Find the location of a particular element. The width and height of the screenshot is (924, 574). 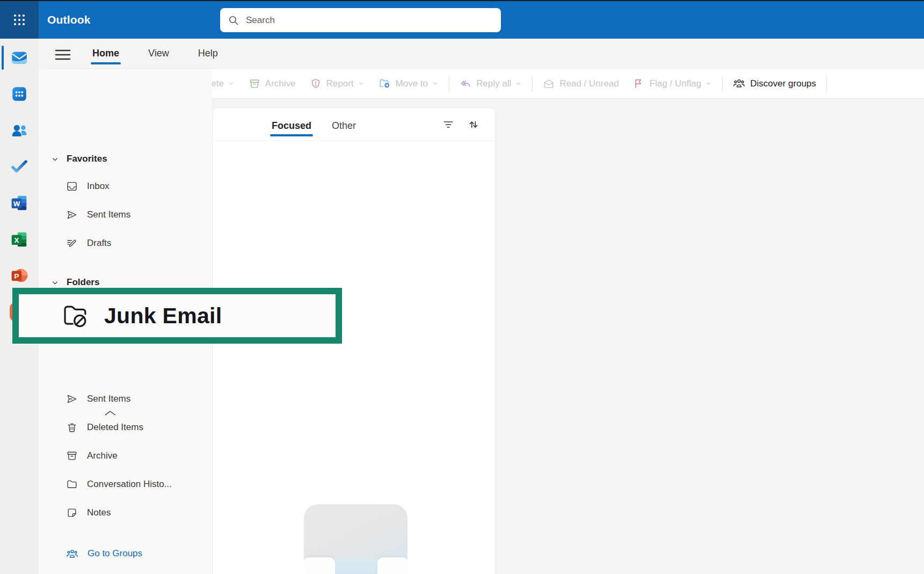

junk-email-annotation: Junk Email is located at coordinates (177, 316).